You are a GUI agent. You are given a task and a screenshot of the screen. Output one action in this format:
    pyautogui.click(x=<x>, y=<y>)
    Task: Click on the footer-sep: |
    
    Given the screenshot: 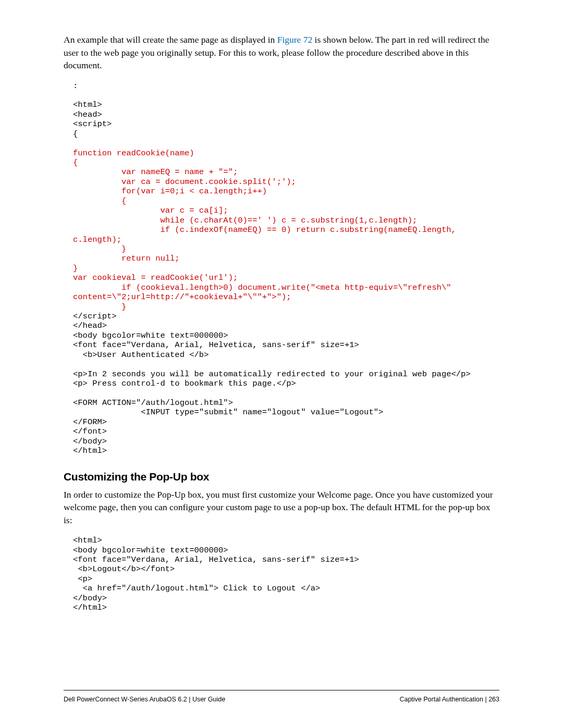 What is the action you would take?
    pyautogui.click(x=486, y=699)
    